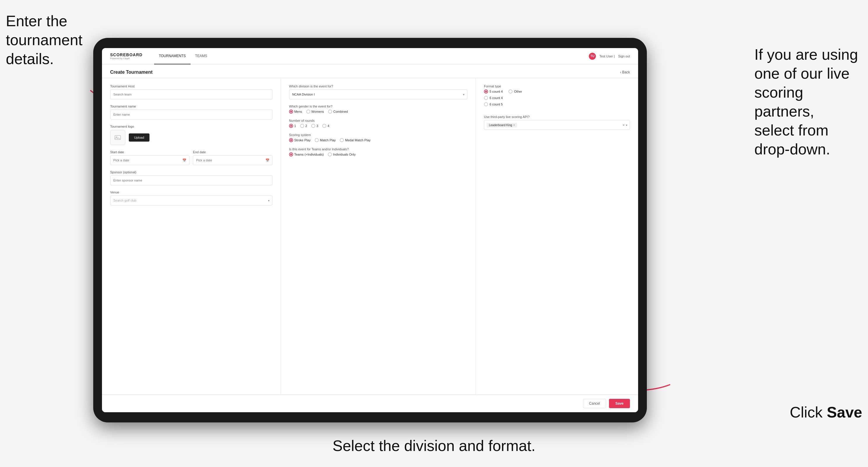  What do you see at coordinates (518, 92) in the screenshot?
I see `format-other-label: Other` at bounding box center [518, 92].